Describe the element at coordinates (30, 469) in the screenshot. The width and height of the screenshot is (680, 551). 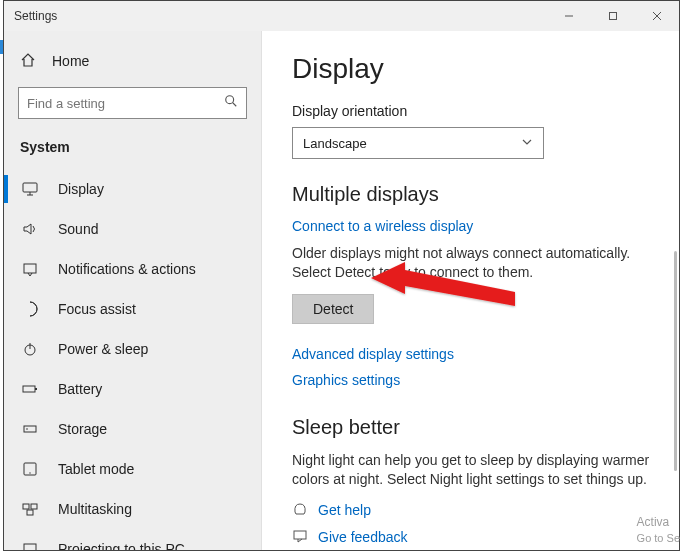
I see `tablet-icon` at that location.